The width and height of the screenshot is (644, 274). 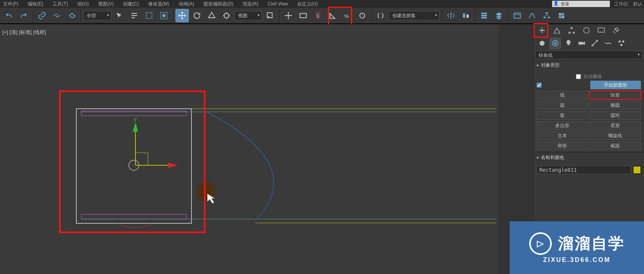 What do you see at coordinates (637, 170) in the screenshot?
I see `object-color-swatch` at bounding box center [637, 170].